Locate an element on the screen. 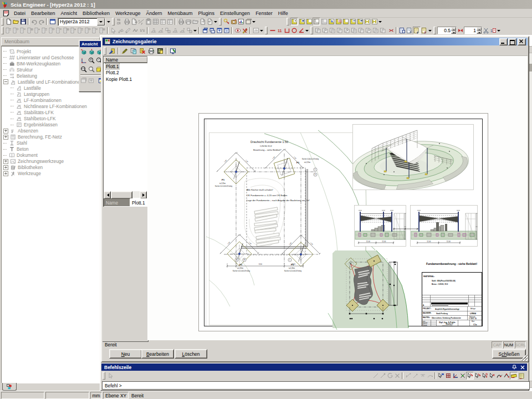 Image resolution: width=532 pixels, height=399 pixels. sna2-icon is located at coordinates (416, 376).